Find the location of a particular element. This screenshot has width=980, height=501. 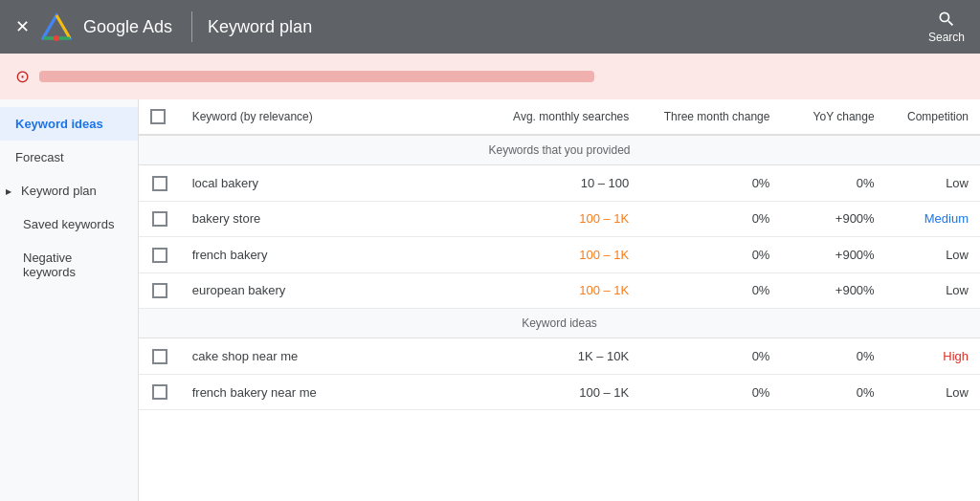

avg-monthly-cell: 1K – 10K is located at coordinates (557, 357).